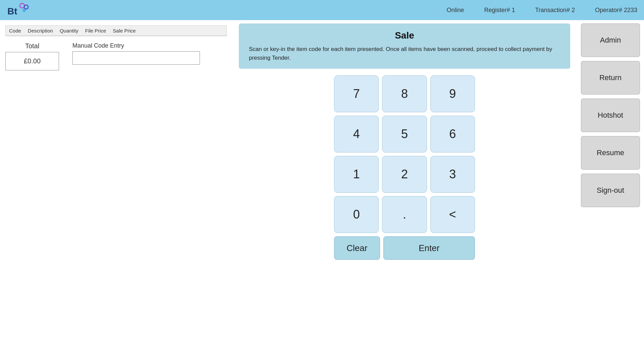 The width and height of the screenshot is (644, 362). I want to click on header: Bt Online Register# 1 Transaction# 2 Ope…, so click(322, 10).